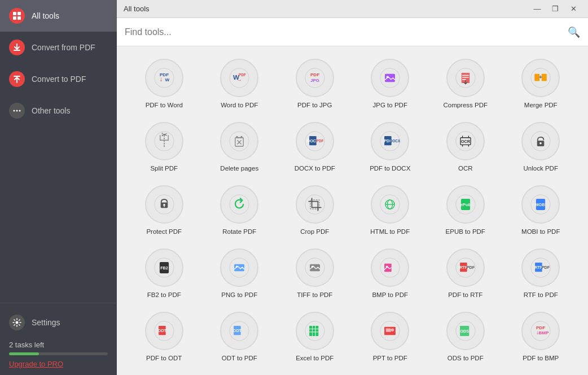 The height and width of the screenshot is (375, 588). Describe the element at coordinates (315, 147) in the screenshot. I see `tool-docx-to-pdf: DOCXPDFDOCX to PDF` at that location.